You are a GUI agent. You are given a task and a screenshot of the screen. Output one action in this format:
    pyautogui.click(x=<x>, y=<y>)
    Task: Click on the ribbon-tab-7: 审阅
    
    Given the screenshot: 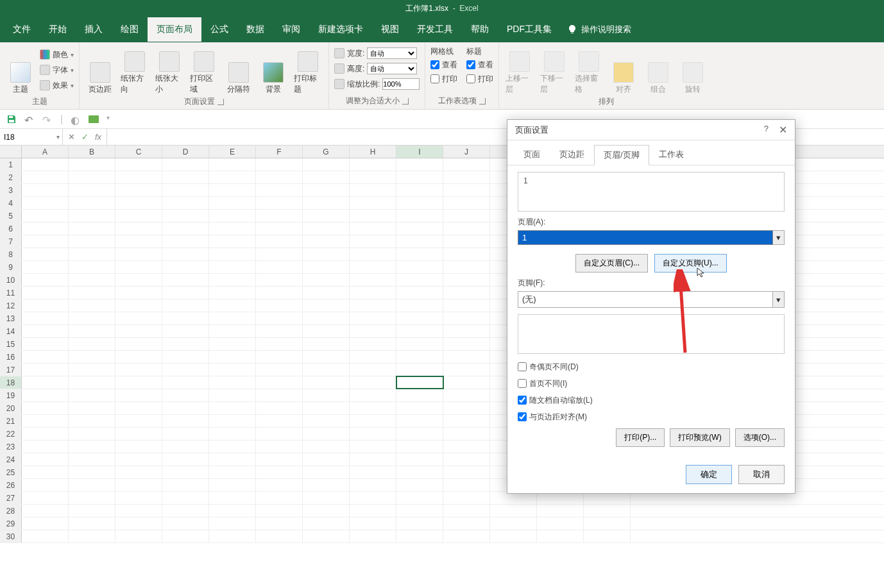 What is the action you would take?
    pyautogui.click(x=291, y=29)
    